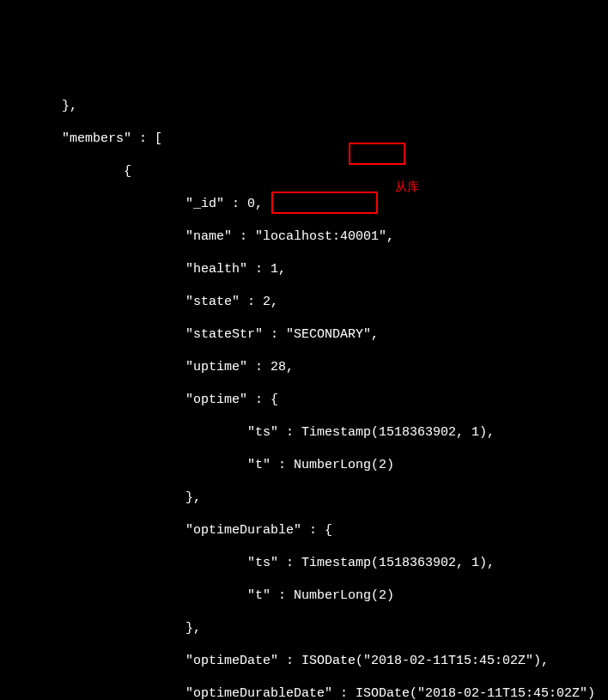 This screenshot has width=608, height=700. Describe the element at coordinates (65, 172) in the screenshot. I see `code-line: {` at that location.